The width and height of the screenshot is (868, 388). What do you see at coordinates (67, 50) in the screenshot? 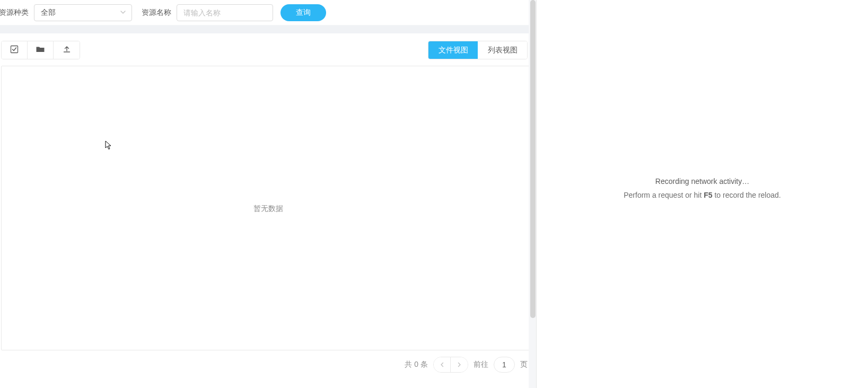
I see `upload-icon` at bounding box center [67, 50].